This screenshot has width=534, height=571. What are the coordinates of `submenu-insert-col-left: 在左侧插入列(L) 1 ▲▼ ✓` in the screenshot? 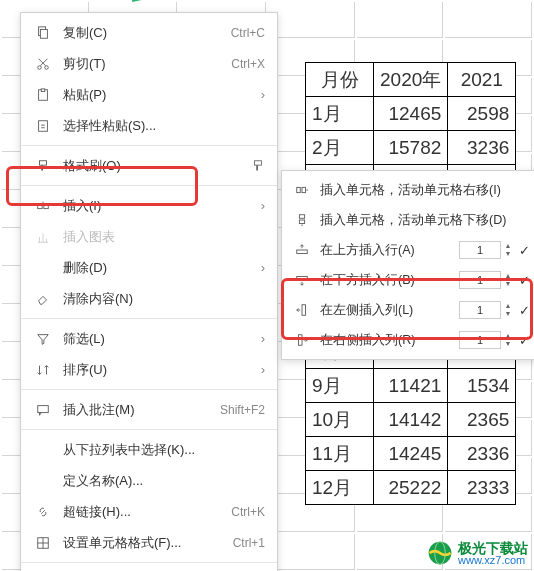 It's located at (408, 310).